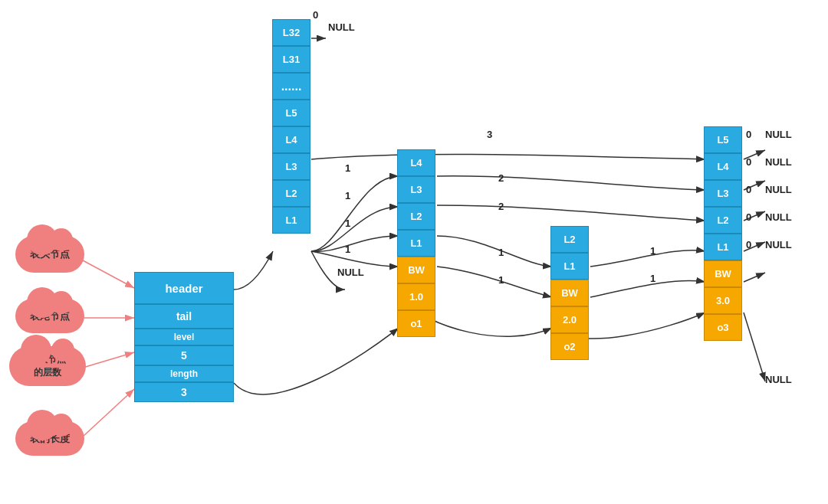 The width and height of the screenshot is (828, 504). What do you see at coordinates (723, 193) in the screenshot?
I see `node3-L3: L3` at bounding box center [723, 193].